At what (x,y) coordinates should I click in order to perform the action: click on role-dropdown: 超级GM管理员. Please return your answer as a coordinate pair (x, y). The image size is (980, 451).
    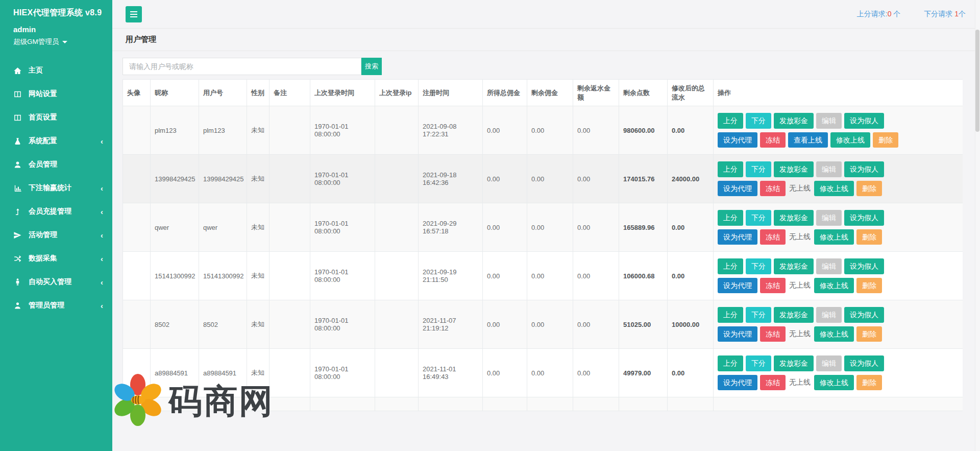
    Looking at the image, I should click on (56, 40).